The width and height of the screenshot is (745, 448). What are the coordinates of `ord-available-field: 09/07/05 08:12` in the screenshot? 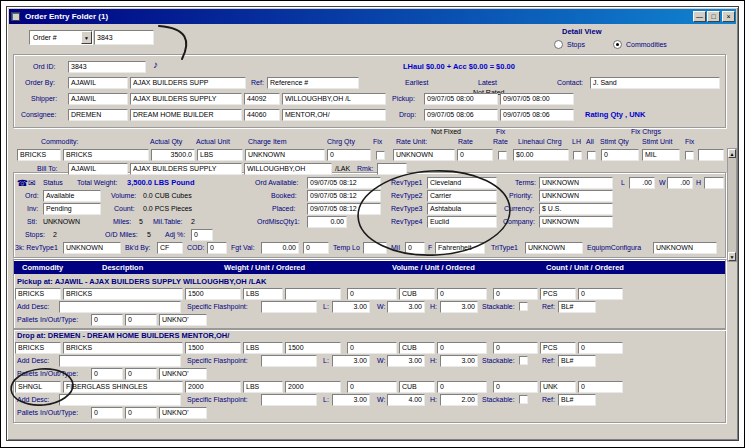 It's located at (344, 183).